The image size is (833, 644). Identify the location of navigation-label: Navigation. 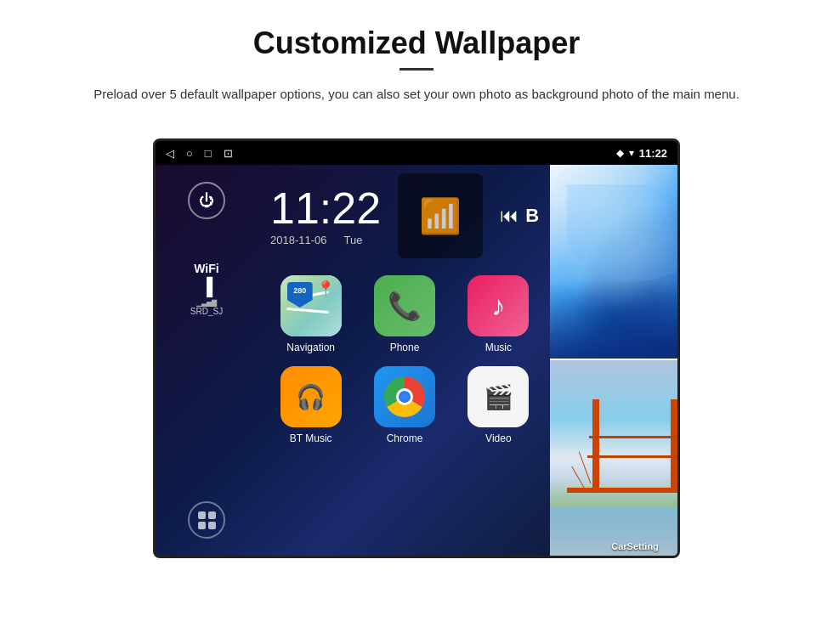
(311, 347).